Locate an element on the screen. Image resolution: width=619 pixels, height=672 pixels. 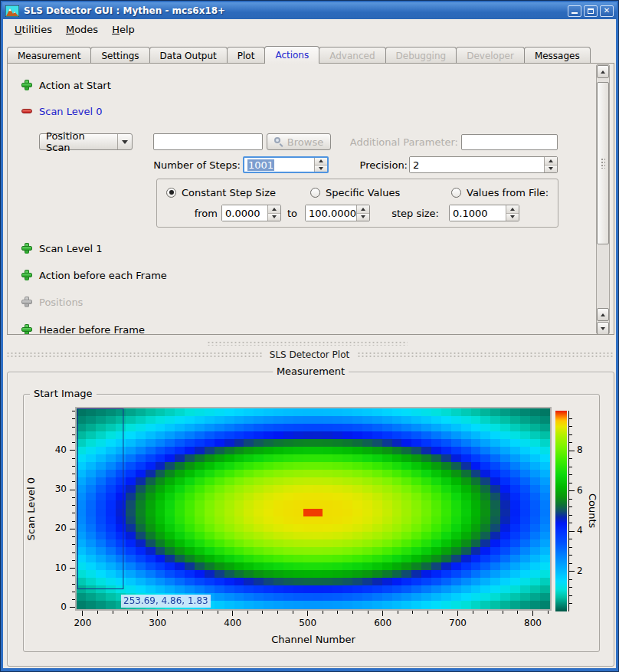
tab-settings: Settings is located at coordinates (120, 55).